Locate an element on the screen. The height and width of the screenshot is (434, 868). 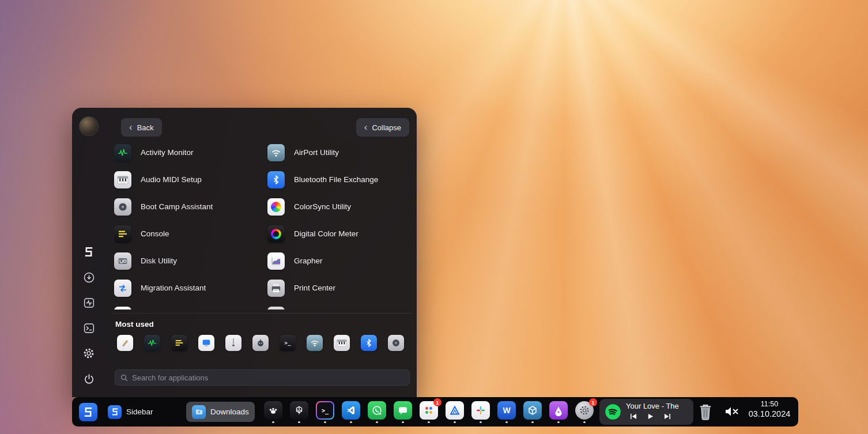
search-bar is located at coordinates (262, 378).